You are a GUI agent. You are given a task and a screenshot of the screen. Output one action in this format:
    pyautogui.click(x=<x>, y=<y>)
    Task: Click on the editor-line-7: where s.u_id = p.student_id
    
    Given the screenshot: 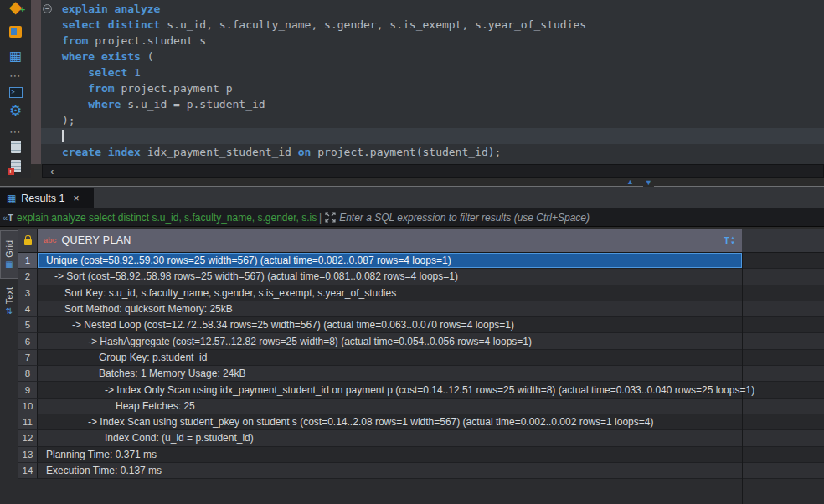 What is the action you would take?
    pyautogui.click(x=432, y=104)
    